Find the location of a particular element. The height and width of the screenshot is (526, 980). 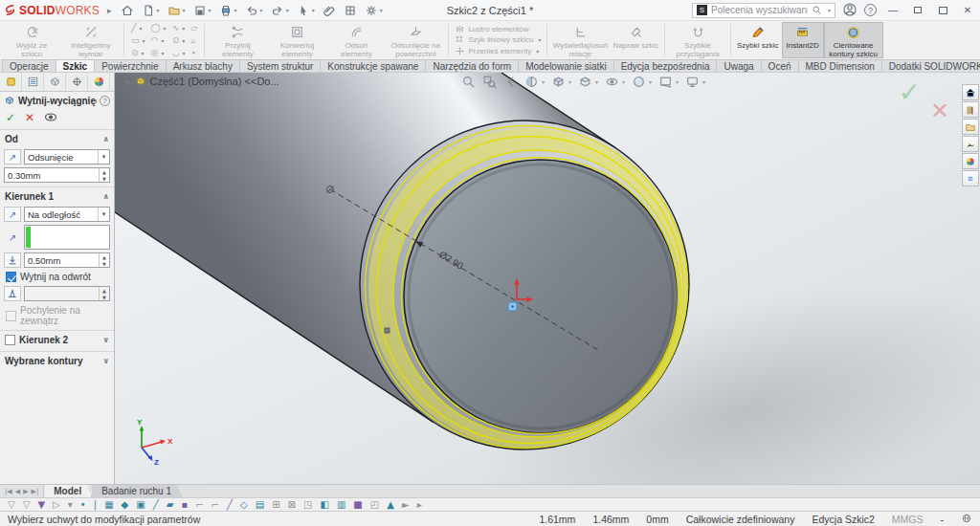

draft-button is located at coordinates (12, 294).